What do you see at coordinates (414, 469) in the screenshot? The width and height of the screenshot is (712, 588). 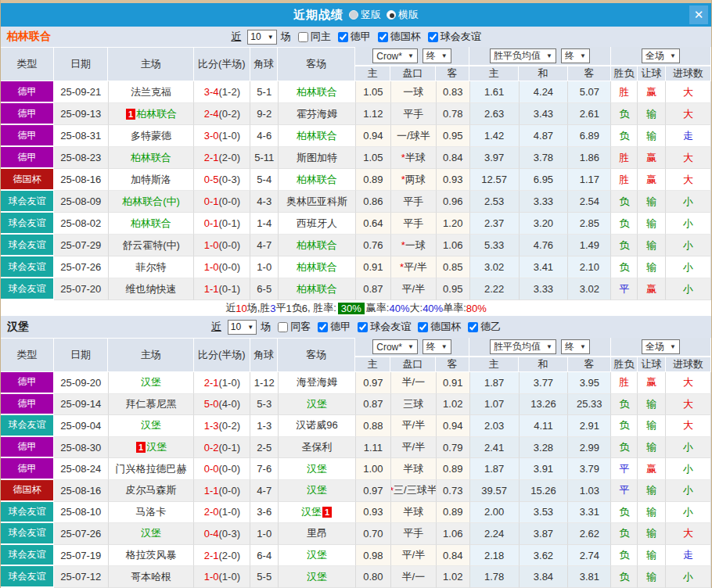 I see `handicap-cell: 半球` at bounding box center [414, 469].